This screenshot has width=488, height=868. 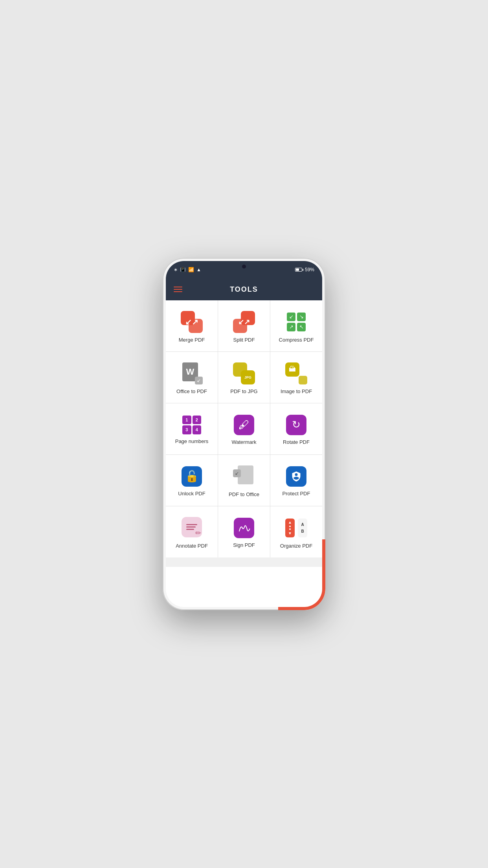 I want to click on compress-pdf-icon: ↙ ↘ ↗ ↖, so click(x=296, y=322).